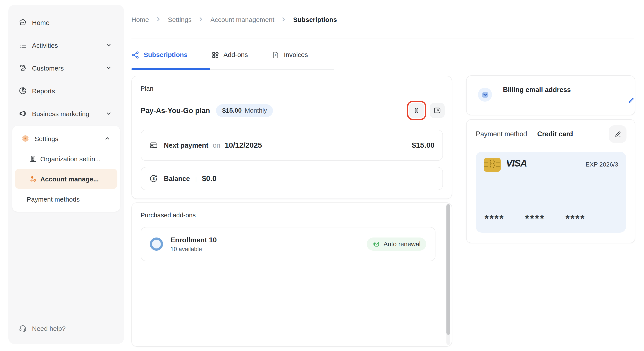 This screenshot has width=644, height=351. What do you see at coordinates (209, 178) in the screenshot?
I see `balance-amount: $0.0` at bounding box center [209, 178].